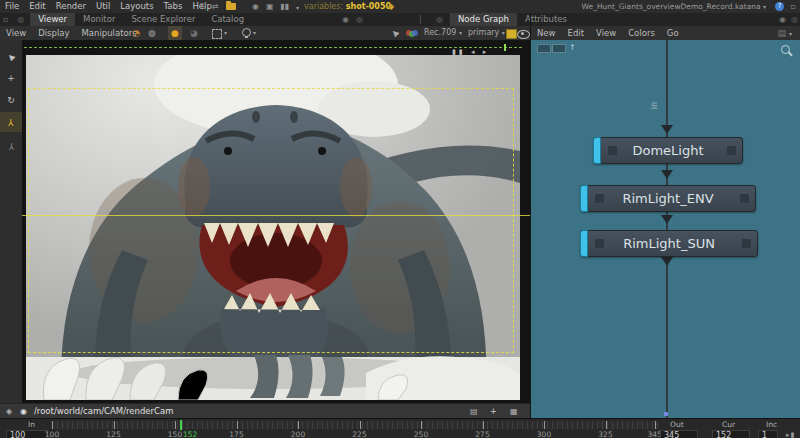  Describe the element at coordinates (731, 434) in the screenshot. I see `cur-field: 152` at that location.